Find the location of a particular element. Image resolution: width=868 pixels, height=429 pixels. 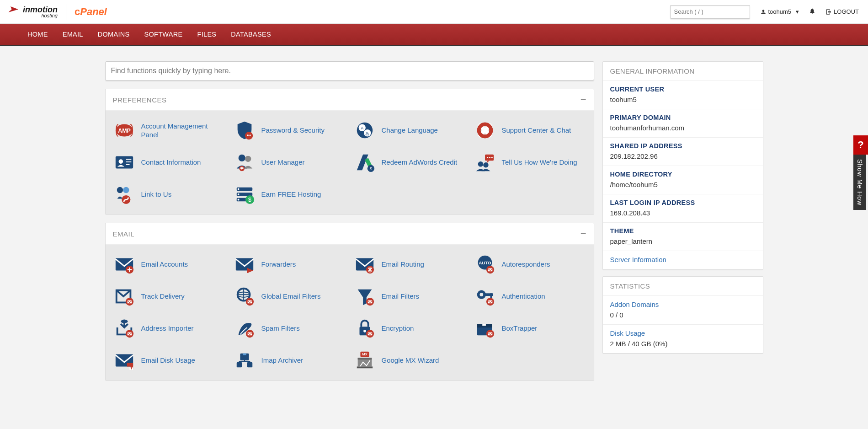

preferences-item: User Manager is located at coordinates (290, 162).